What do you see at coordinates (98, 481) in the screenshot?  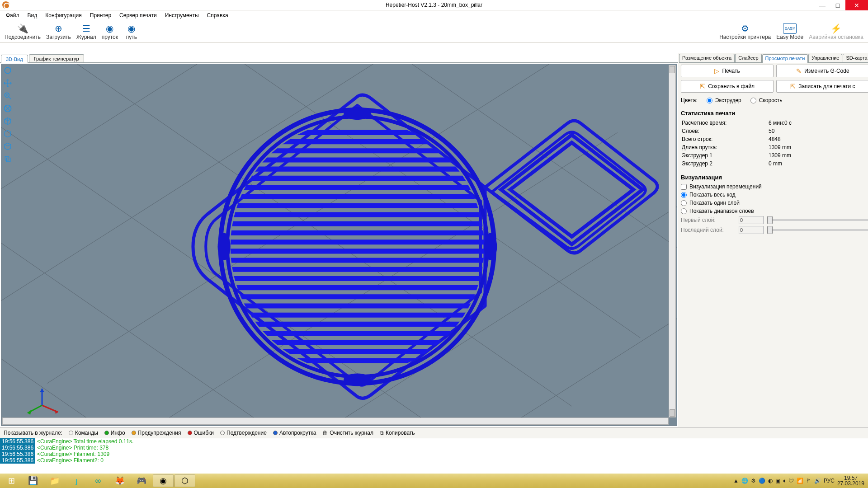 I see `taskbar-arduino: ∞` at bounding box center [98, 481].